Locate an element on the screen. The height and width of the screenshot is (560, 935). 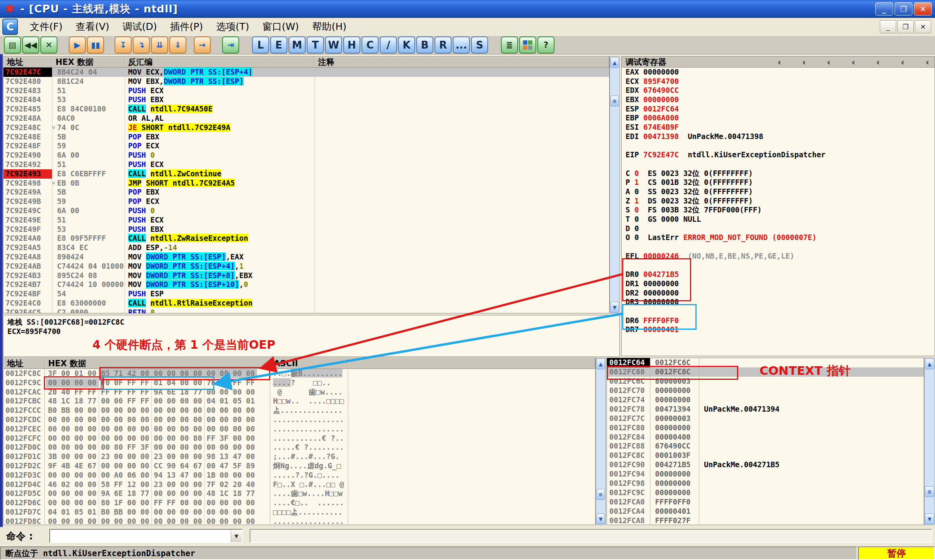
disasm-row: 7C92E48453PUSH EBX is located at coordinates (306, 100).